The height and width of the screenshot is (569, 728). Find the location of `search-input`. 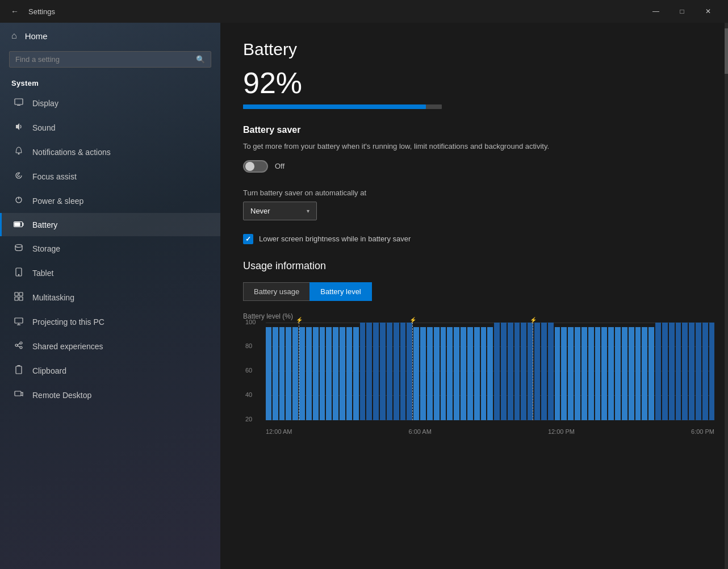

search-input is located at coordinates (106, 59).